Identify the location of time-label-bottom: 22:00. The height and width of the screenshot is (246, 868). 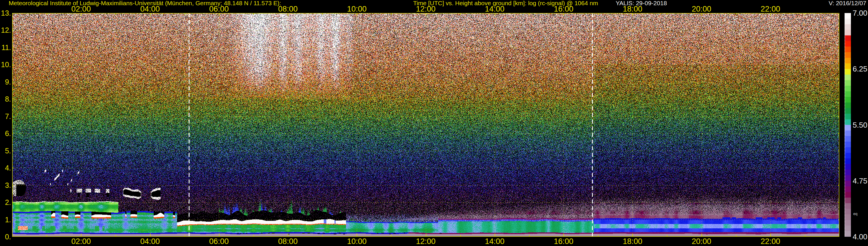
(770, 241).